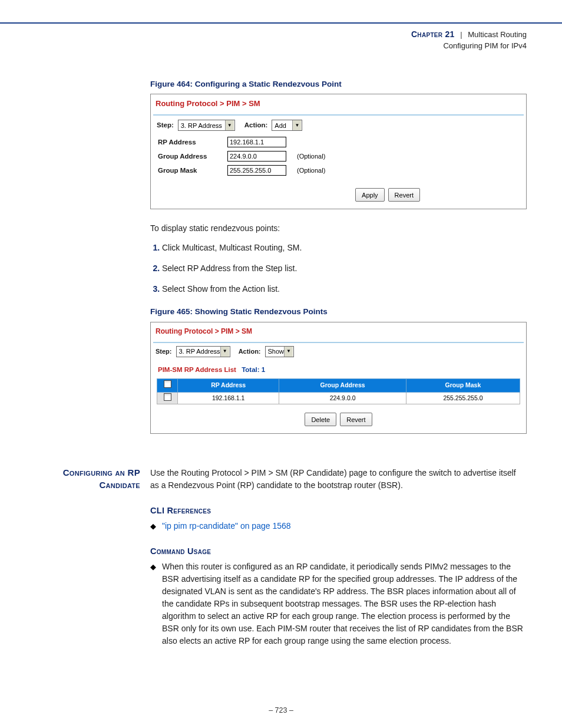 This screenshot has height=728, width=562. I want to click on header-sep: |, so click(461, 34).